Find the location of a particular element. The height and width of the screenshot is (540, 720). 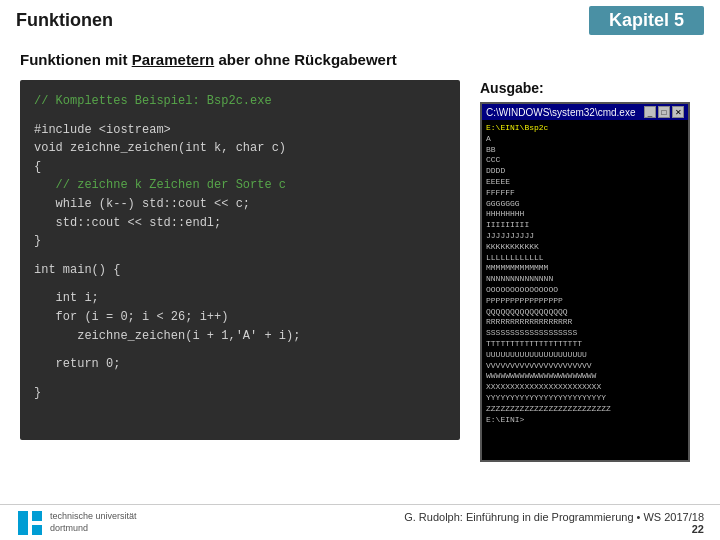

maximize-button: □ is located at coordinates (664, 112).